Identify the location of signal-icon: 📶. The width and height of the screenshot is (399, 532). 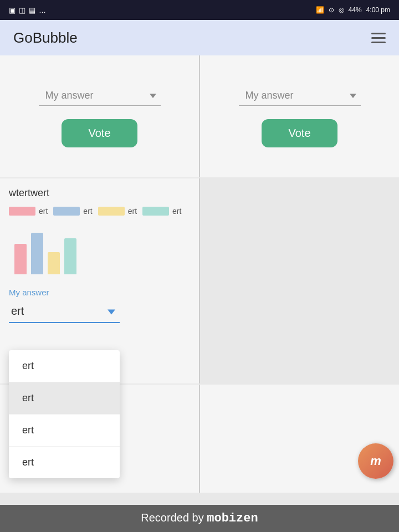
(320, 10).